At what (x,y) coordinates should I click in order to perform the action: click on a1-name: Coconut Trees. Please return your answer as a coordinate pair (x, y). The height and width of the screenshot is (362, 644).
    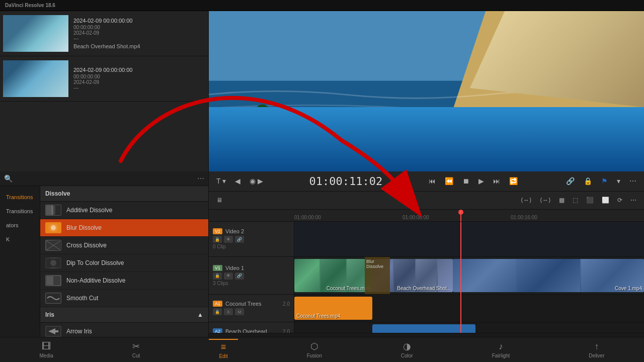
    Looking at the image, I should click on (244, 304).